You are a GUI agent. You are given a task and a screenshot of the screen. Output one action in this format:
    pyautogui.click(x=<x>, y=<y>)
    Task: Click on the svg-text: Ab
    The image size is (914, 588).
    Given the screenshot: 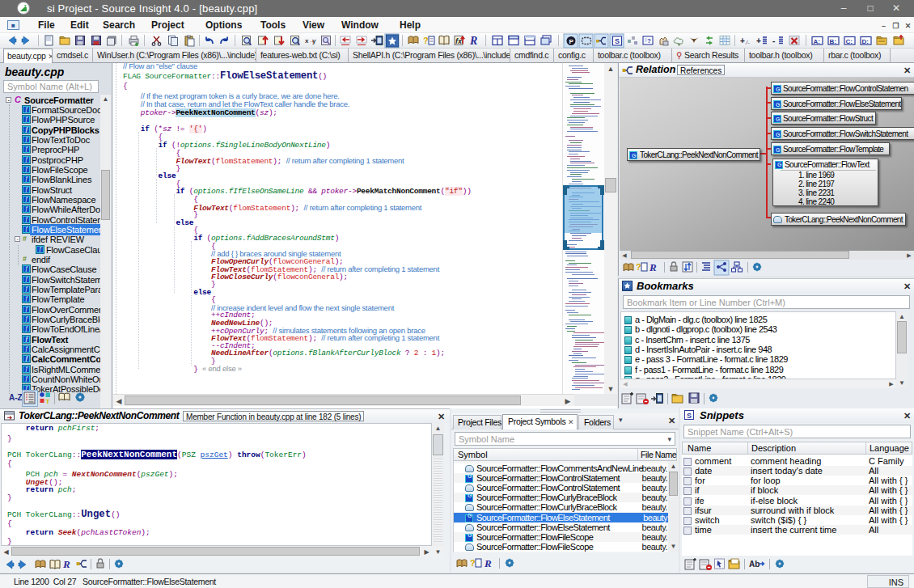 What is the action you would take?
    pyautogui.click(x=754, y=565)
    